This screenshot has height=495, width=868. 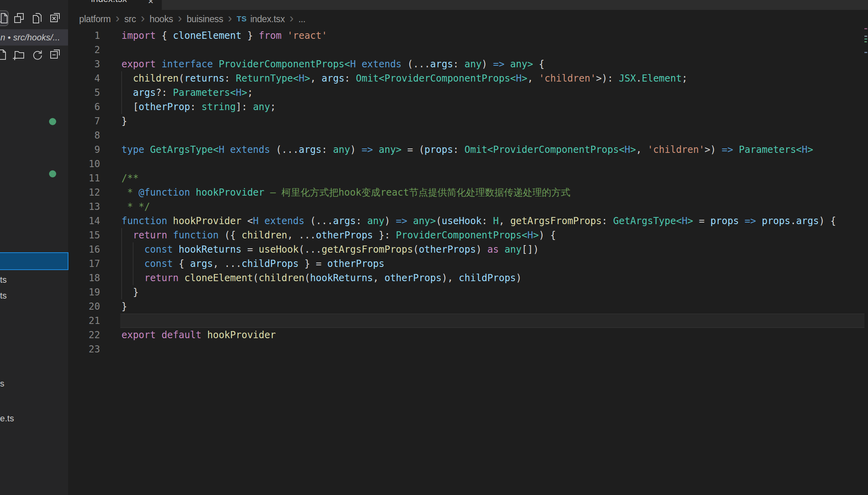 What do you see at coordinates (37, 55) in the screenshot?
I see `refresh-icon` at bounding box center [37, 55].